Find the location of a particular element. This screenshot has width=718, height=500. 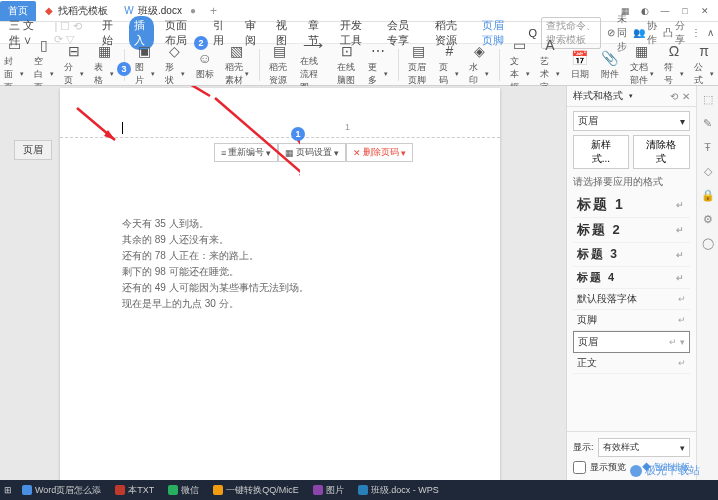

style-list: 标题 1↵标题 2↵标题 3↵标题 4↵默认段落字体↵页脚↵页眉↵ ▾正文↵ is located at coordinates (632, 284).